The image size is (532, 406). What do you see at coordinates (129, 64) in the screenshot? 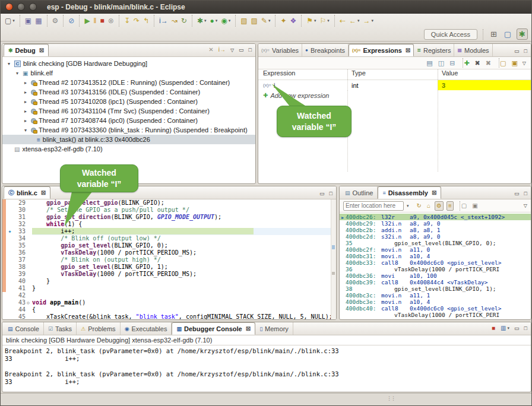
I see `launch-row: ▾ C blink checking [GDB Hardware Debuggi…` at bounding box center [129, 64].